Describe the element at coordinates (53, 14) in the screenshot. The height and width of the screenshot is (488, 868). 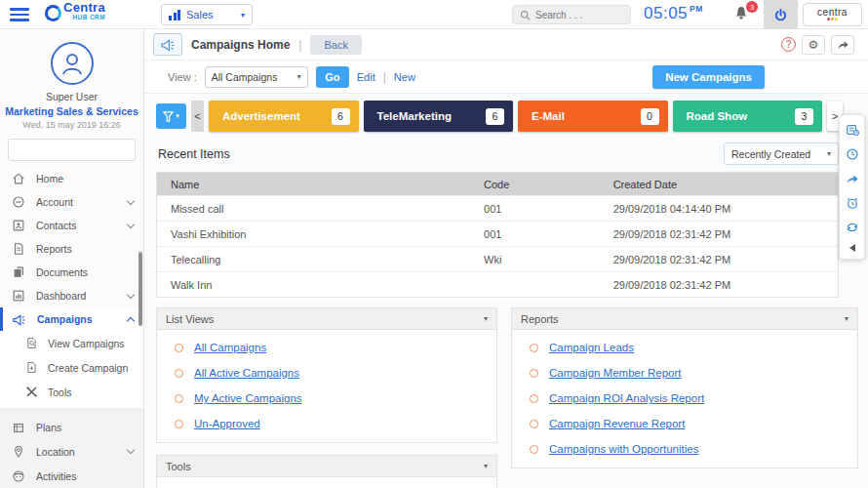
I see `logo-c-icon` at that location.